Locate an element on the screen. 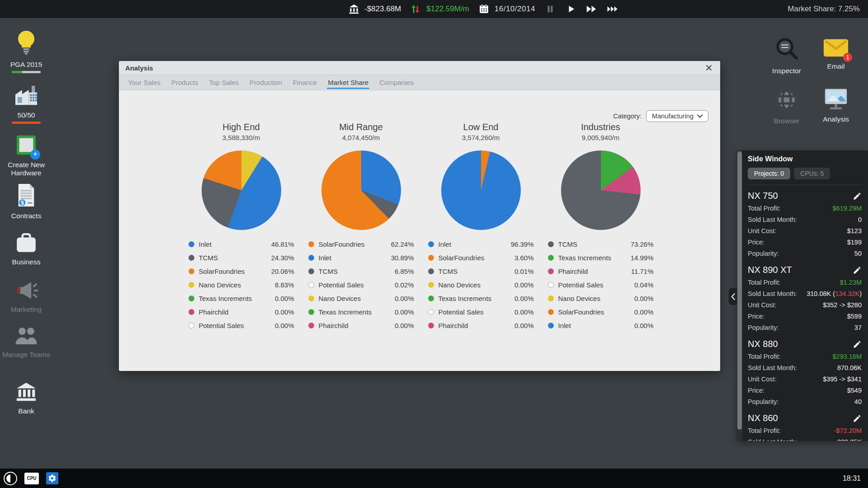  legend-share-percent: 73.26% is located at coordinates (642, 244).